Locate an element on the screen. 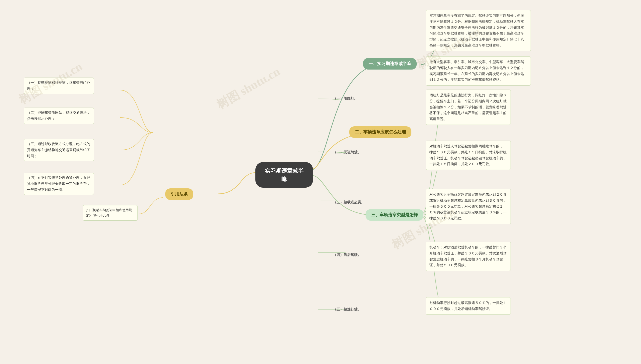 This screenshot has width=641, height=364. right-text-5: 对机动车行驶时超过最高限速５０％的，一律处１０００元罚款，并处吊销机动车驾驶证。 is located at coordinates (468, 306).